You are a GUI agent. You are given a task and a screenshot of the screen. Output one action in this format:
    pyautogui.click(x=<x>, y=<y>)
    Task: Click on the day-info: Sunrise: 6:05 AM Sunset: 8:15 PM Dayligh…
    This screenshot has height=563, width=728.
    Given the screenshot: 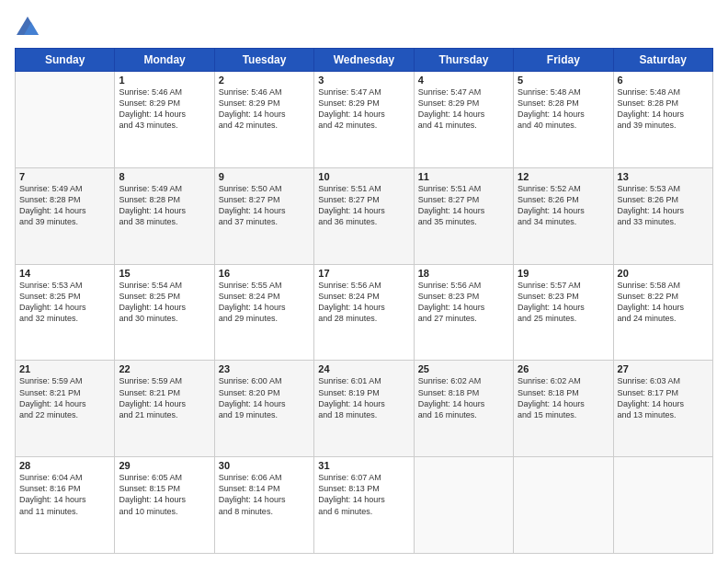 What is the action you would take?
    pyautogui.click(x=164, y=495)
    